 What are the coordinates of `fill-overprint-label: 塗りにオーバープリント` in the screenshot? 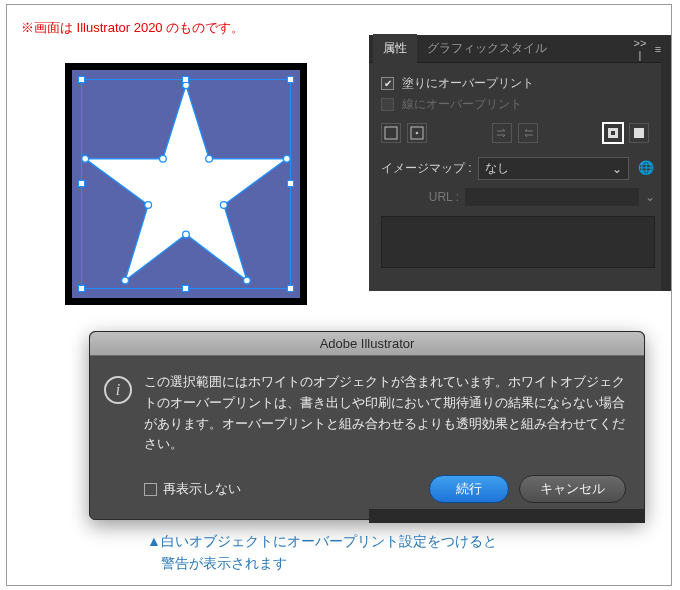 It's located at (468, 84).